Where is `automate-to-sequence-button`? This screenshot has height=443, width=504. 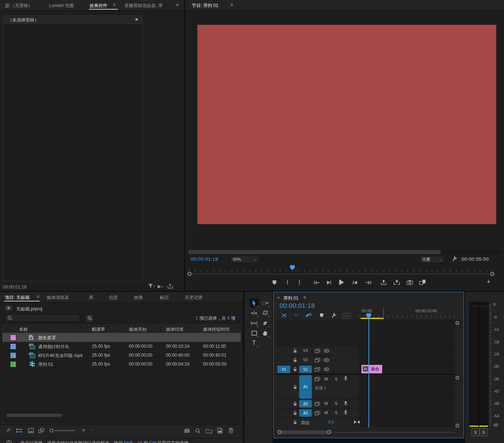 automate-to-sequence-button is located at coordinates (187, 430).